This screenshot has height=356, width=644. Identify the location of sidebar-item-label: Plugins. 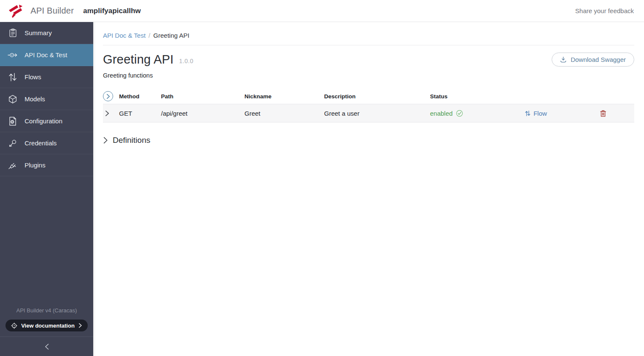
(35, 165).